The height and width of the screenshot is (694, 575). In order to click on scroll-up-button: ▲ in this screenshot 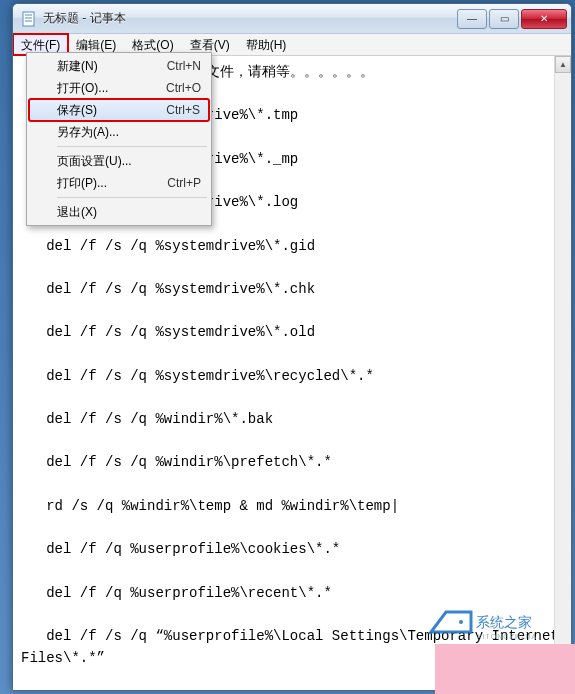, I will do `click(563, 64)`.